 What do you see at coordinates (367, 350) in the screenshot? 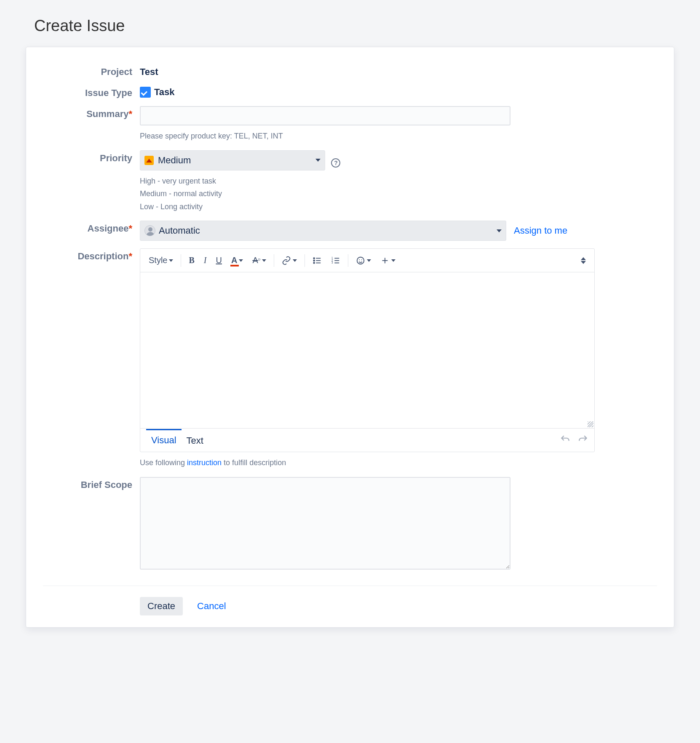
I see `description-textarea` at bounding box center [367, 350].